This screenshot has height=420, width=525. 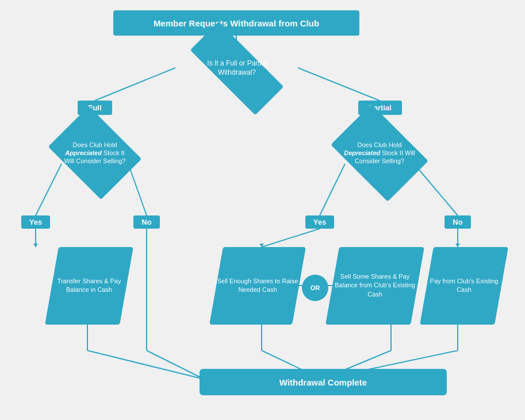 I want to click on action-sell-shares: Sell Enough Shares to Raise Needed Cash, so click(x=258, y=286).